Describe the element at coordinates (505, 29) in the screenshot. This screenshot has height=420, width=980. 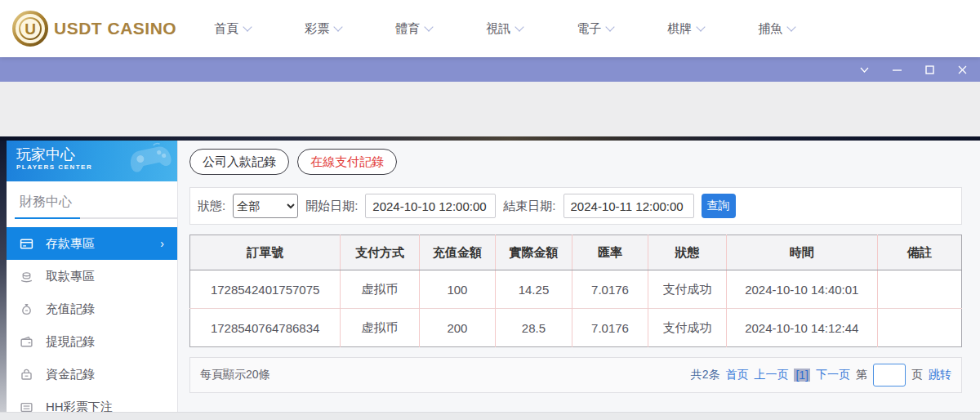
I see `main-navigation: 首頁彩票體育視訊電子棋牌捕魚` at that location.